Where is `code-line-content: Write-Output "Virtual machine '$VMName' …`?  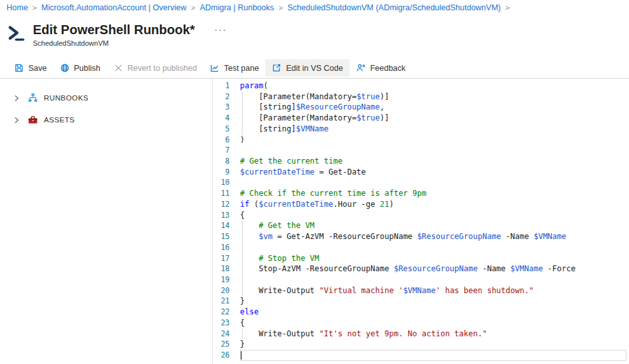
code-line-content: Write-Output "Virtual machine '$VMName' … is located at coordinates (434, 291).